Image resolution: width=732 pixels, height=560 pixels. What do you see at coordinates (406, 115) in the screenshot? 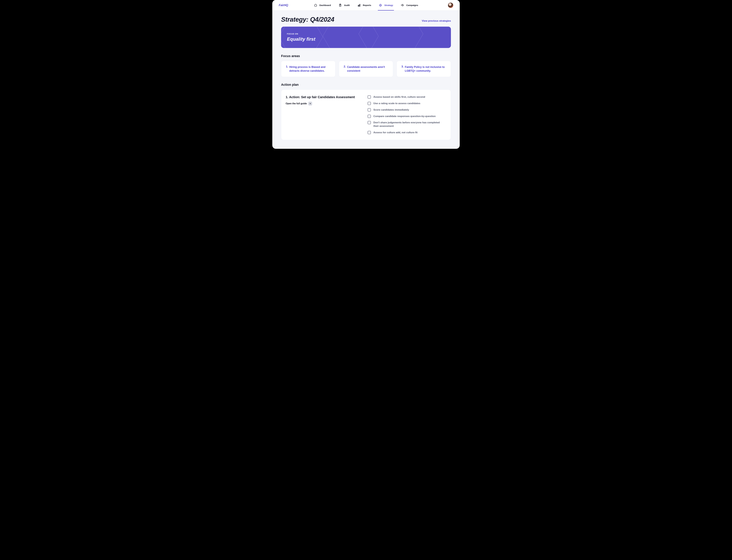
I see `action-checklist: Assess based on skills first, culture se…` at bounding box center [406, 115].